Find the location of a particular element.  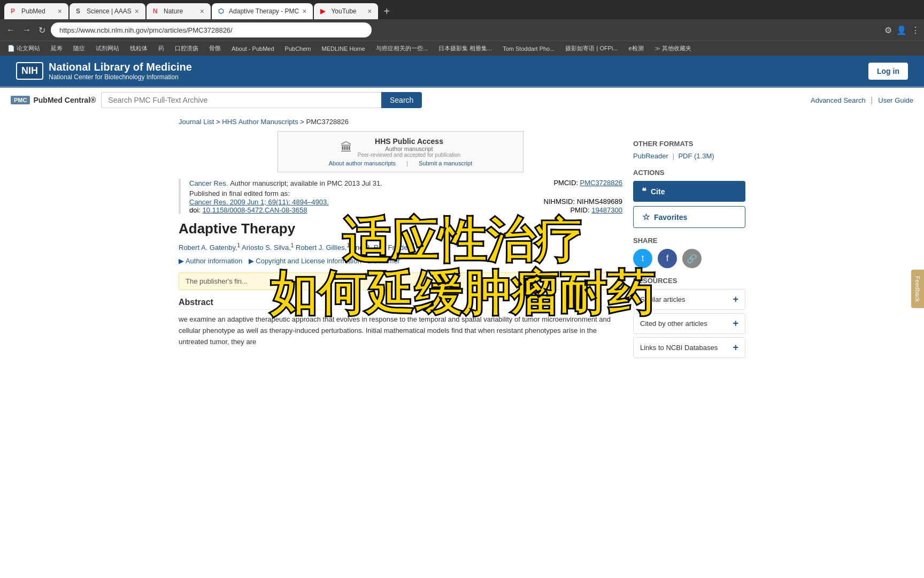

tab-youtube-close: × is located at coordinates (369, 11).